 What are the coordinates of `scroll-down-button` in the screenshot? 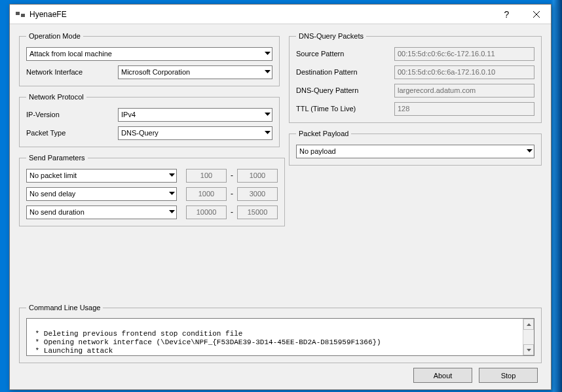 It's located at (529, 349).